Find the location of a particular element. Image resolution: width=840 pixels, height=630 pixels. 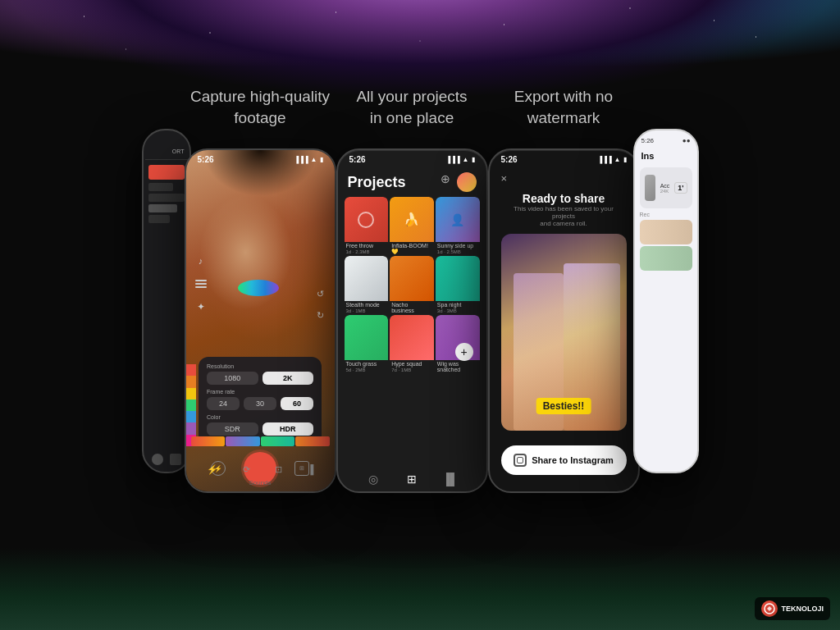

project-item-9: Wig was snatched 7d · 2MB + is located at coordinates (458, 344).